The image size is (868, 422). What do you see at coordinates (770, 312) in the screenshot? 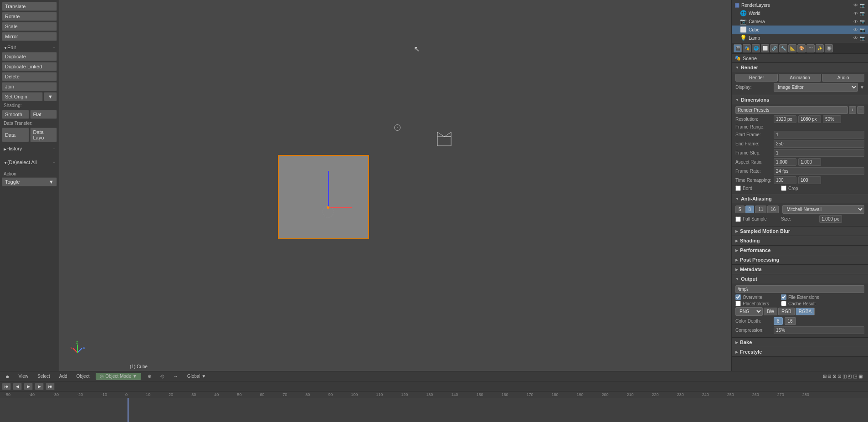
I see `bw-btn: BW` at bounding box center [770, 312].